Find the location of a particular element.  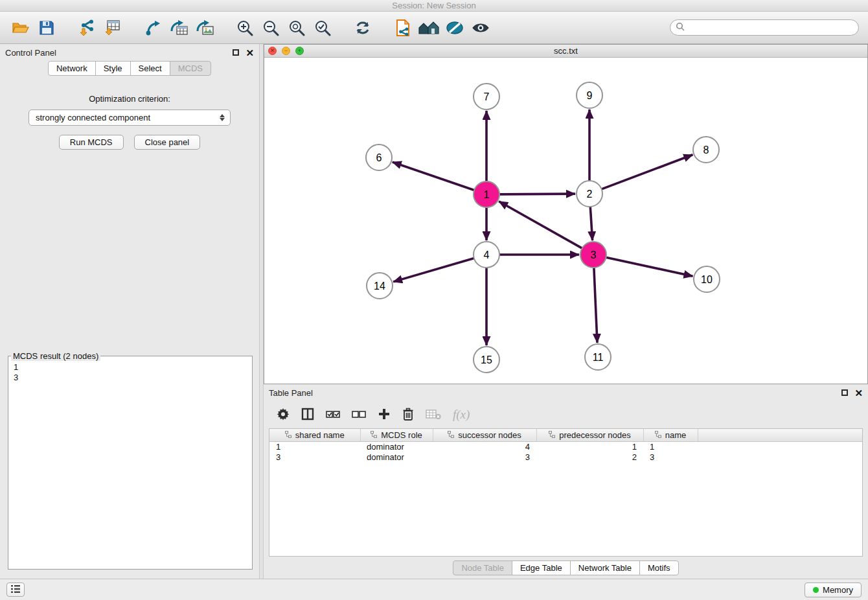

open-session-button is located at coordinates (21, 28).